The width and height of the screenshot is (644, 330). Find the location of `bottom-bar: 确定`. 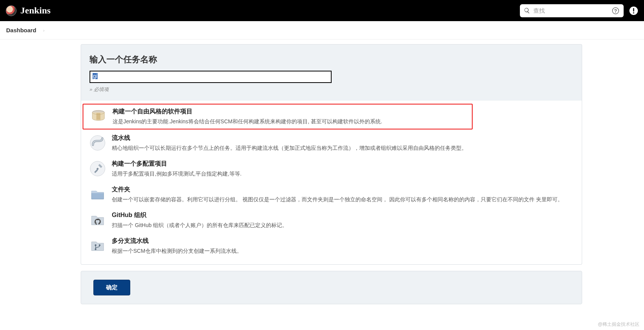

bottom-bar: 确定 is located at coordinates (331, 287).